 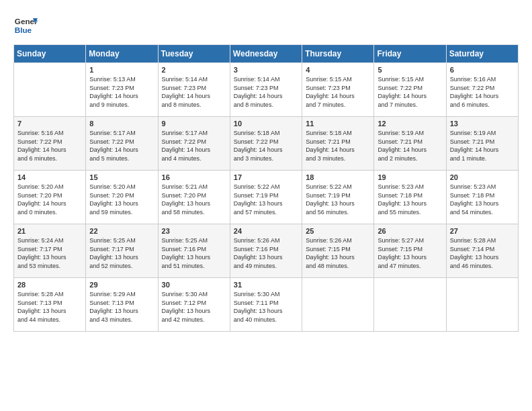 I want to click on weekday-header-row: SundayMondayTuesdayWednesdayThursdayFrid…, so click(x=266, y=54).